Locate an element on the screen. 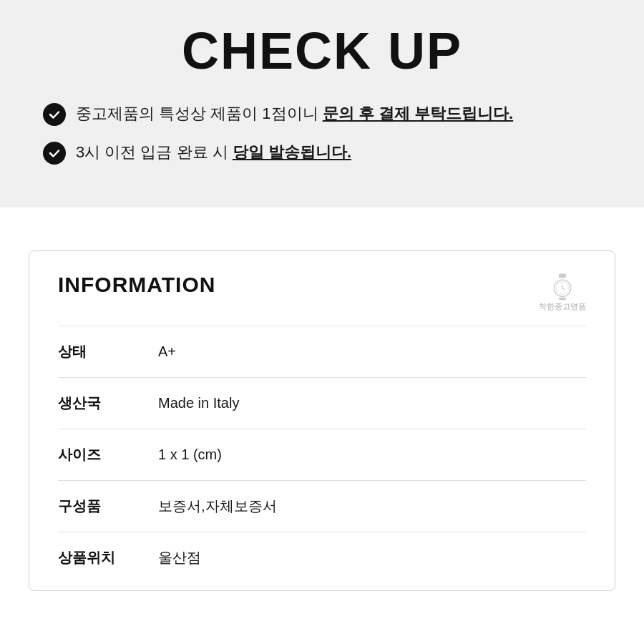 The image size is (644, 644). label-location: 상품위치 is located at coordinates (101, 558).